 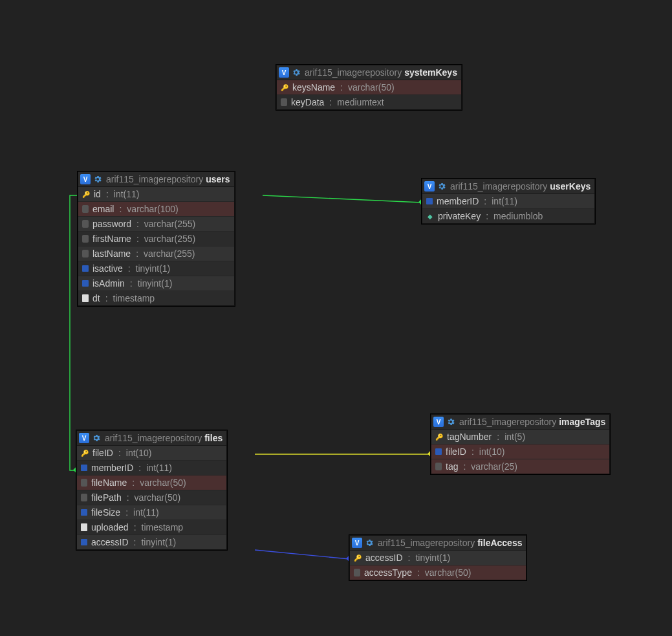 I want to click on table-column: fileSize : int(11), so click(x=151, y=512).